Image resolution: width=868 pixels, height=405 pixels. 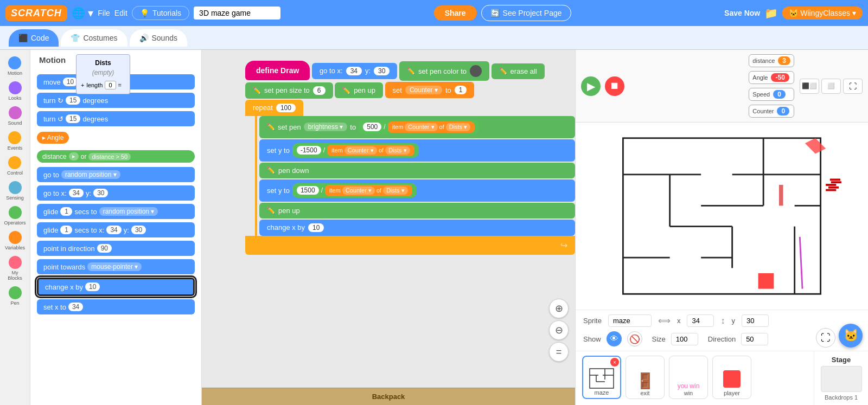 What do you see at coordinates (116, 119) in the screenshot?
I see `block-turn-left: turn ↺ 15 degrees` at bounding box center [116, 119].